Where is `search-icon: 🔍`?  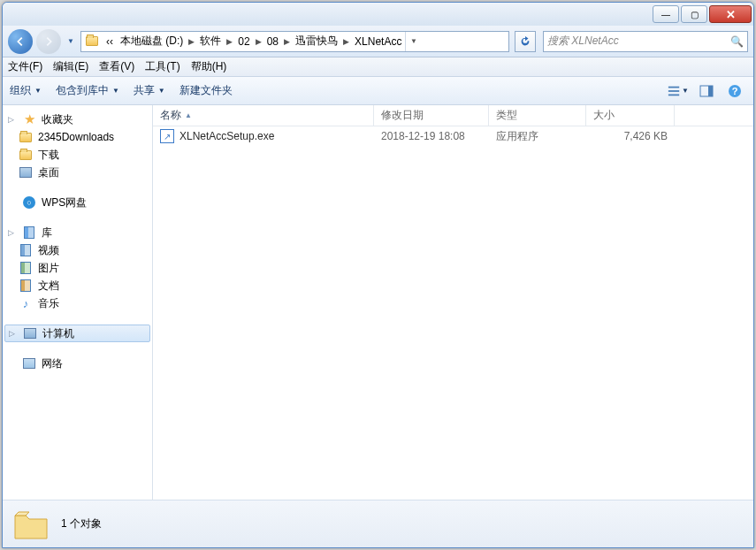 search-icon: 🔍 is located at coordinates (737, 42).